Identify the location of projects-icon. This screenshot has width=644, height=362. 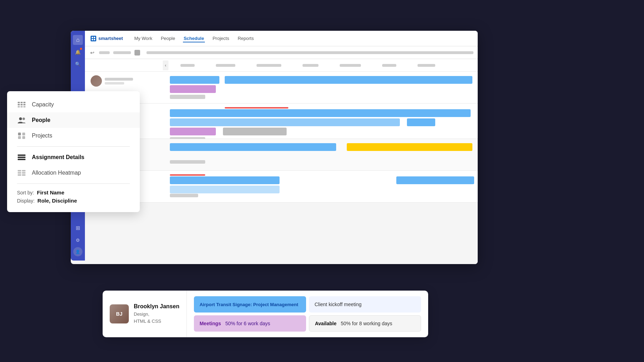
(22, 136).